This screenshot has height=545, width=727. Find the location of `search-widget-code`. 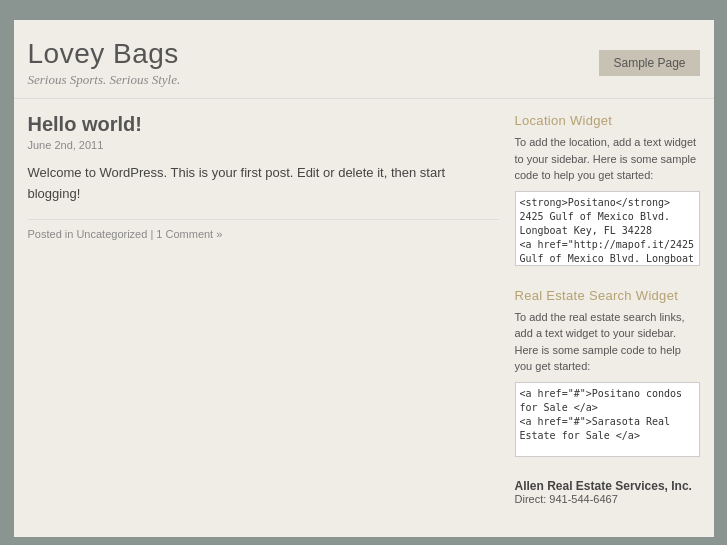

search-widget-code is located at coordinates (608, 420).